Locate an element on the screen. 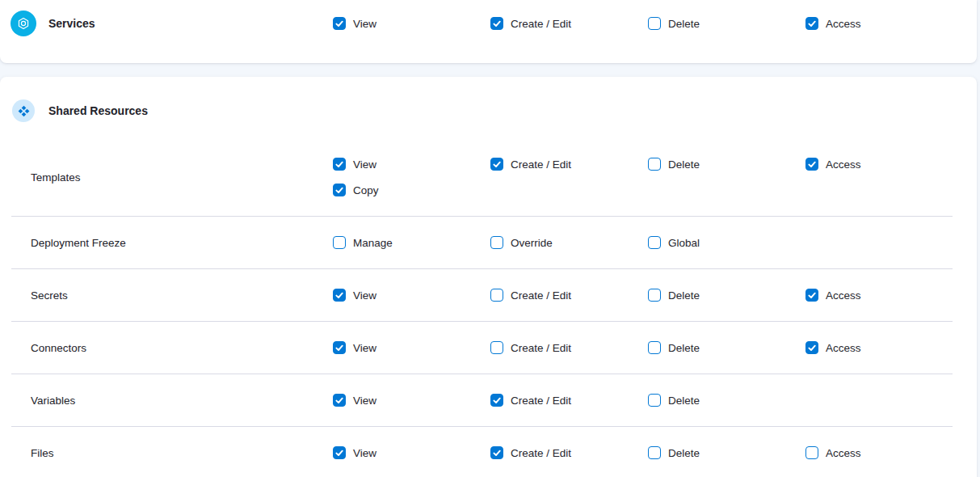 The width and height of the screenshot is (980, 477). permission-column: Manage is located at coordinates (412, 243).